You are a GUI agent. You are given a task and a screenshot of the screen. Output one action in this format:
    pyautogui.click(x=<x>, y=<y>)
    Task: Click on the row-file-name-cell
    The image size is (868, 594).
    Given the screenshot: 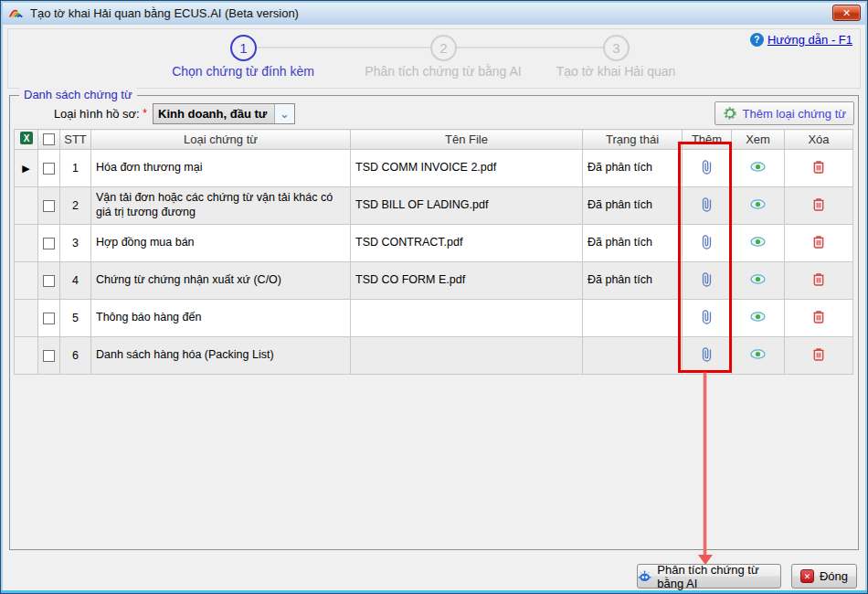 What is the action you would take?
    pyautogui.click(x=467, y=318)
    